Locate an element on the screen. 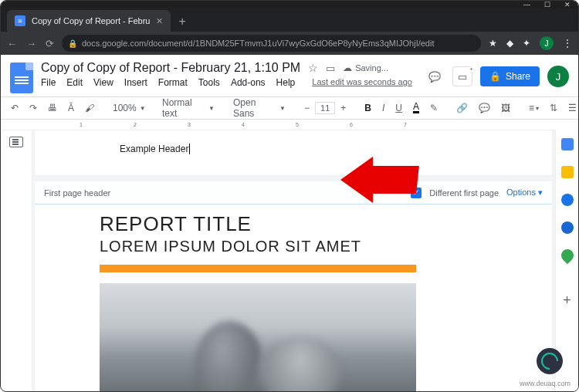 The height and width of the screenshot is (392, 579). report-subtitle: LOREM IPSUM DOLOR SIT AMET is located at coordinates (318, 247).